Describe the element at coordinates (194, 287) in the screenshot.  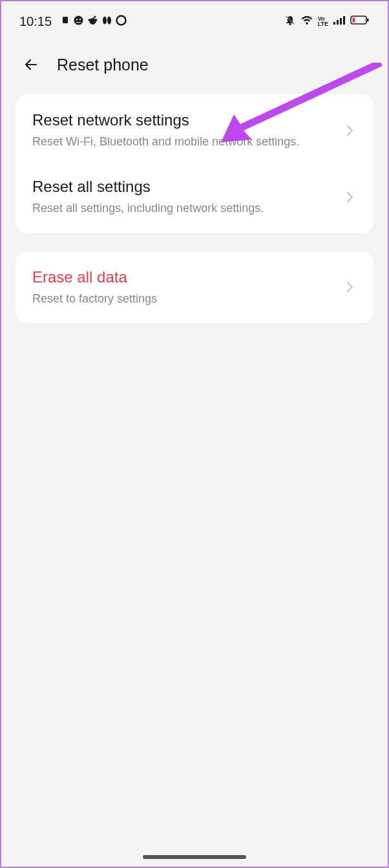
I see `settings-card-erase: Erase all data Reset to factory settings` at that location.